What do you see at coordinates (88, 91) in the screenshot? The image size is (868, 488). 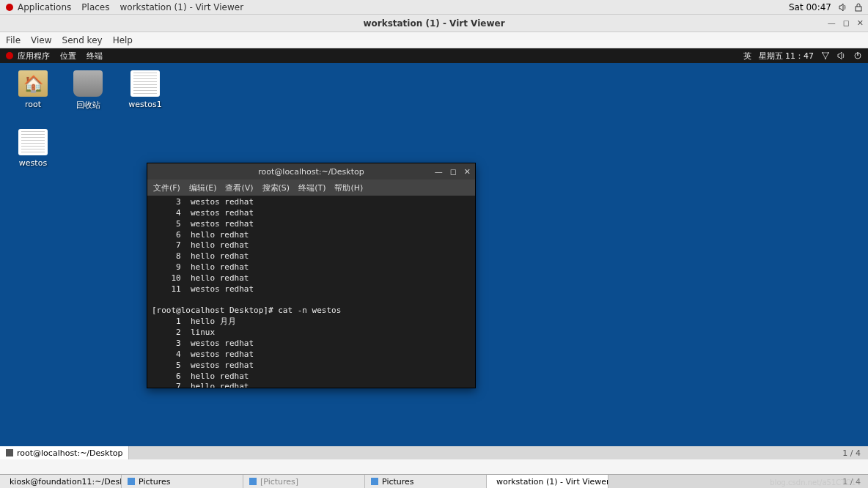 I see `desktop-icon-trash: 回收站` at bounding box center [88, 91].